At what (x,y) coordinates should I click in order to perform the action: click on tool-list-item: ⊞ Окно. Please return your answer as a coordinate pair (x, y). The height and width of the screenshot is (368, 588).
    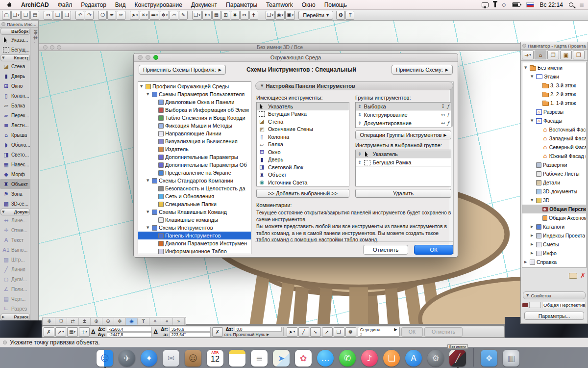
    Looking at the image, I should click on (303, 152).